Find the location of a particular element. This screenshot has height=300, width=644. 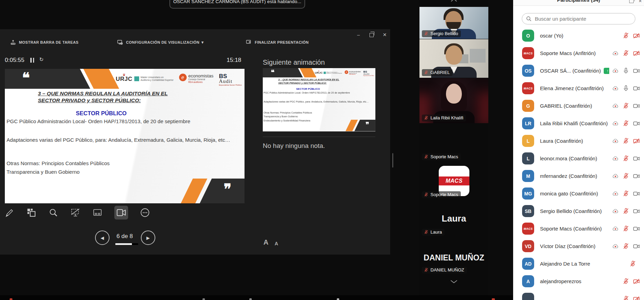

participant-avatar: VD is located at coordinates (528, 246).